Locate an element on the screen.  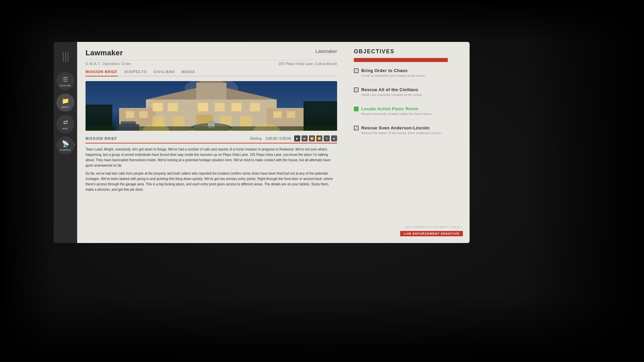
mansion-svg is located at coordinates (211, 106).